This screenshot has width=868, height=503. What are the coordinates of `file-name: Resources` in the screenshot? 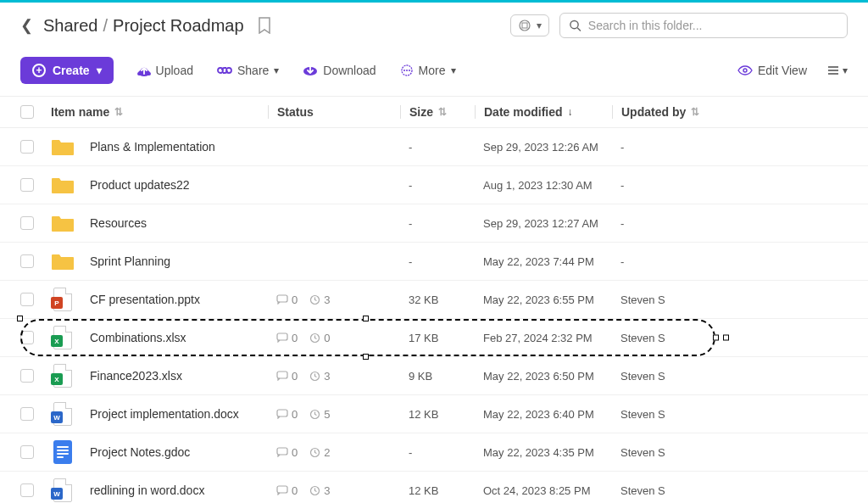 It's located at (119, 223).